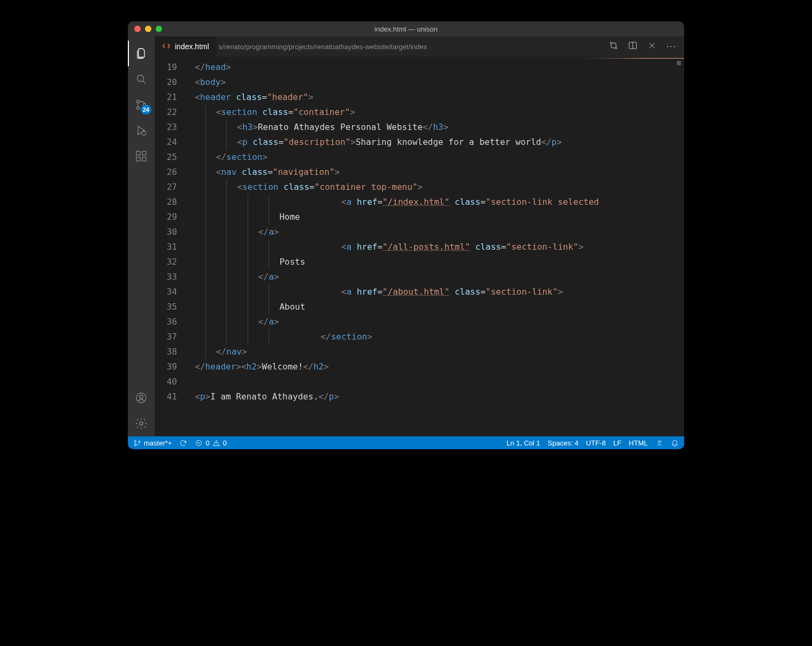 The width and height of the screenshot is (812, 646). I want to click on line-number: 40, so click(166, 382).